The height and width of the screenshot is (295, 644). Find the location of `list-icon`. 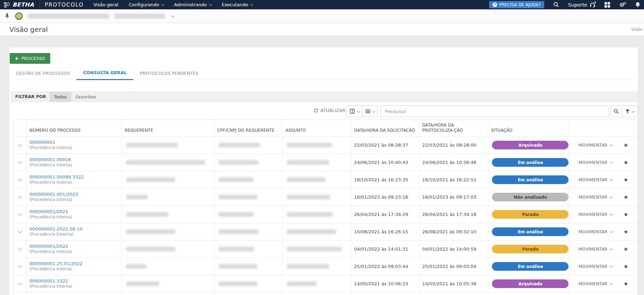

list-icon is located at coordinates (368, 111).